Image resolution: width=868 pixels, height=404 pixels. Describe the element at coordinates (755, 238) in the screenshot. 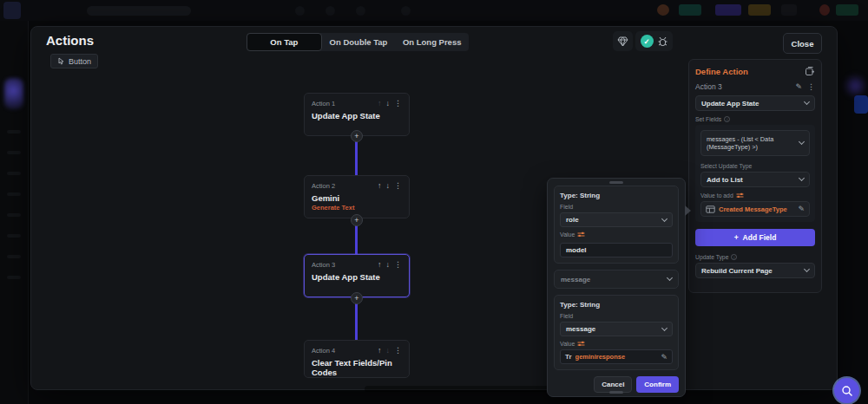

I see `add-field-button: + Add Field` at that location.